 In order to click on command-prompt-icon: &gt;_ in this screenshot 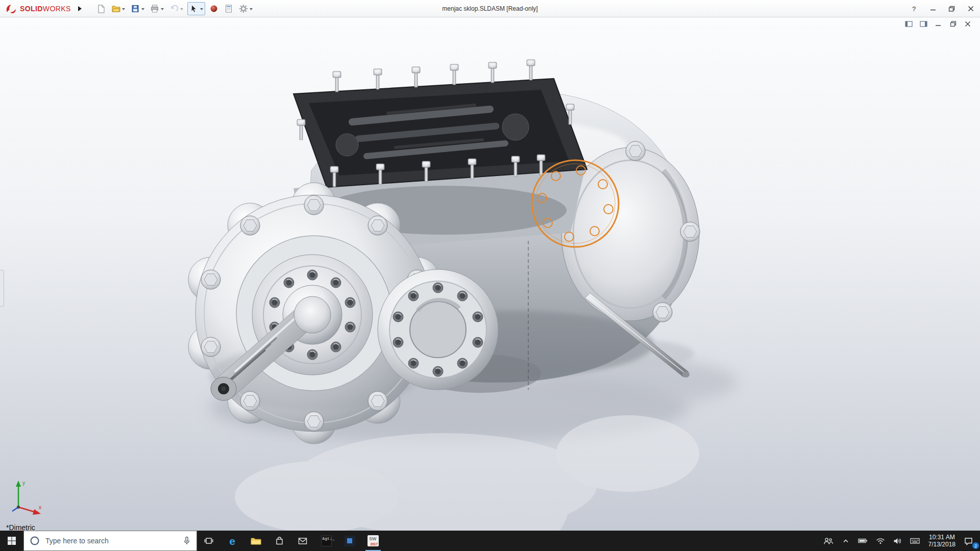, I will do `click(327, 541)`.